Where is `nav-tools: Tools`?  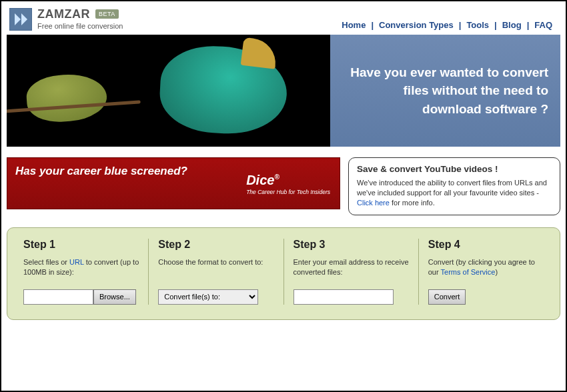 nav-tools: Tools is located at coordinates (478, 25).